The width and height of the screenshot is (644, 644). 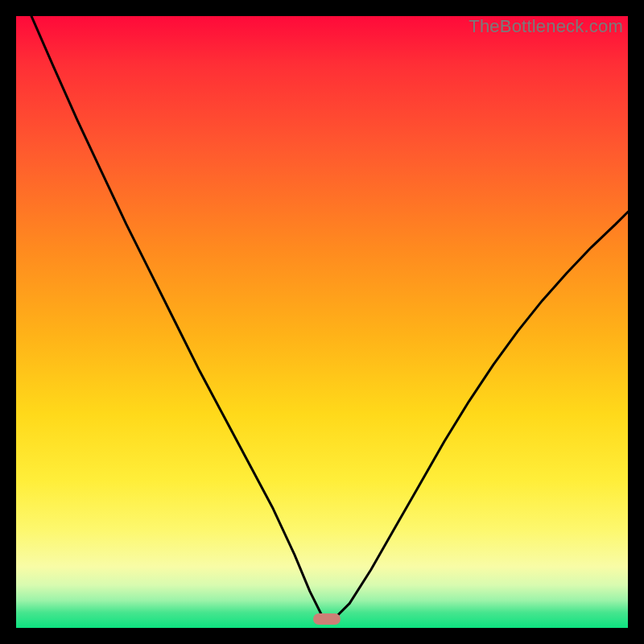 What do you see at coordinates (327, 619) in the screenshot?
I see `optimal-marker` at bounding box center [327, 619].